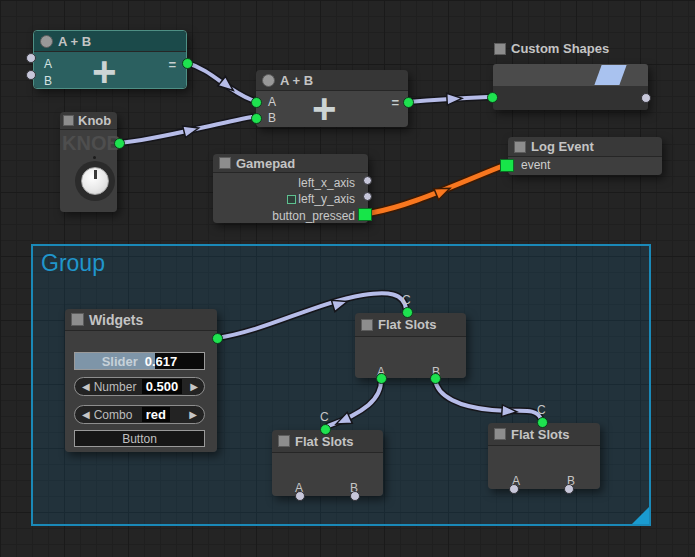 The image size is (695, 557). What do you see at coordinates (408, 102) in the screenshot?
I see `pin-add2-output` at bounding box center [408, 102].